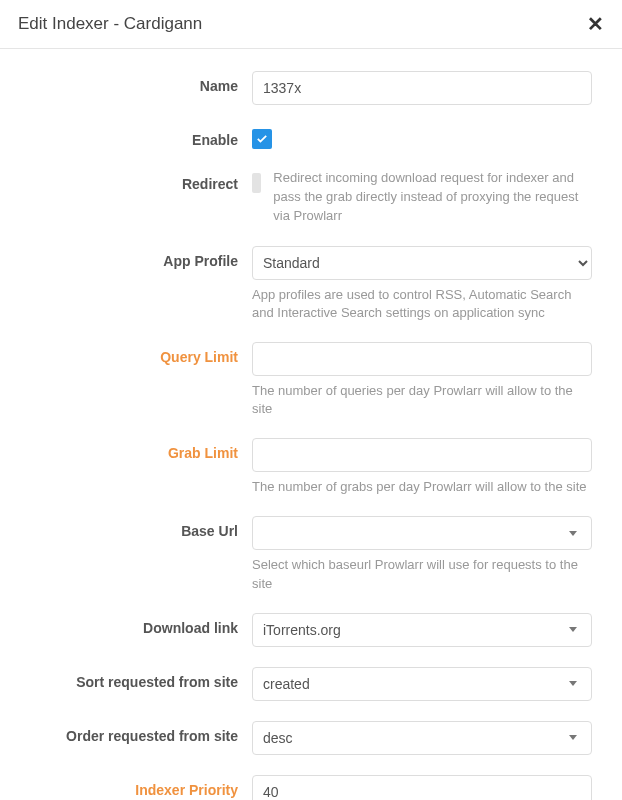  Describe the element at coordinates (256, 183) in the screenshot. I see `redirect-checkbox` at that location.